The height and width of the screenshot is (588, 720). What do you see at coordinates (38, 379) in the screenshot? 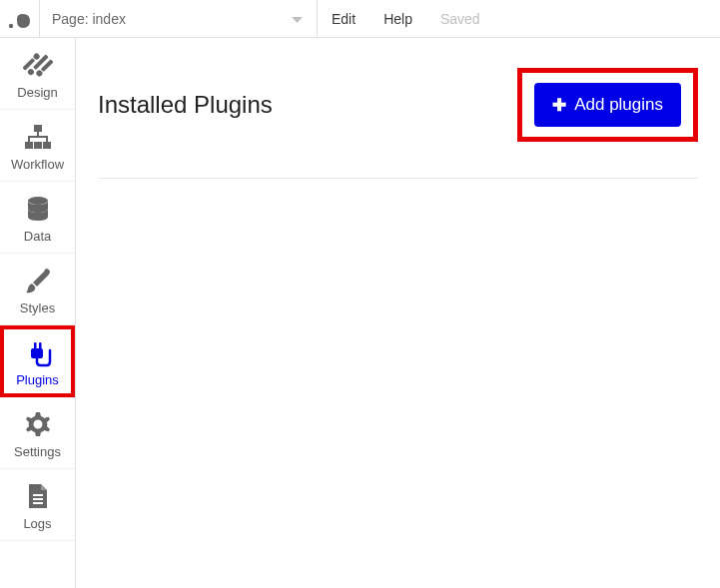
I see `sidebar-item-label: Plugins` at bounding box center [38, 379].